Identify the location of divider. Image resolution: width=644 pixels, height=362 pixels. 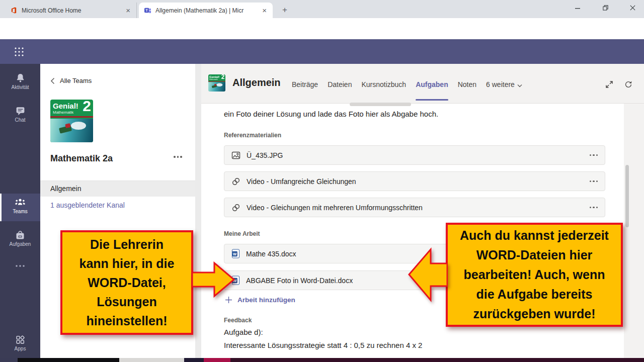
(423, 104).